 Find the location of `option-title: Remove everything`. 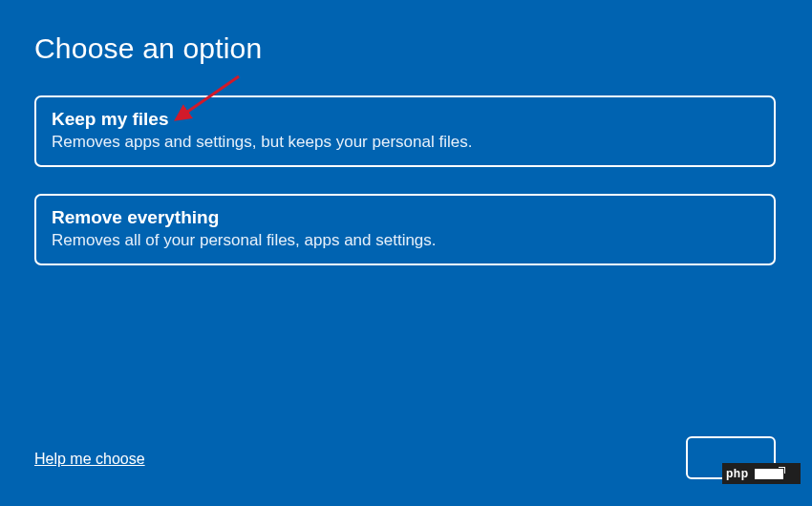

option-title: Remove everything is located at coordinates (405, 218).